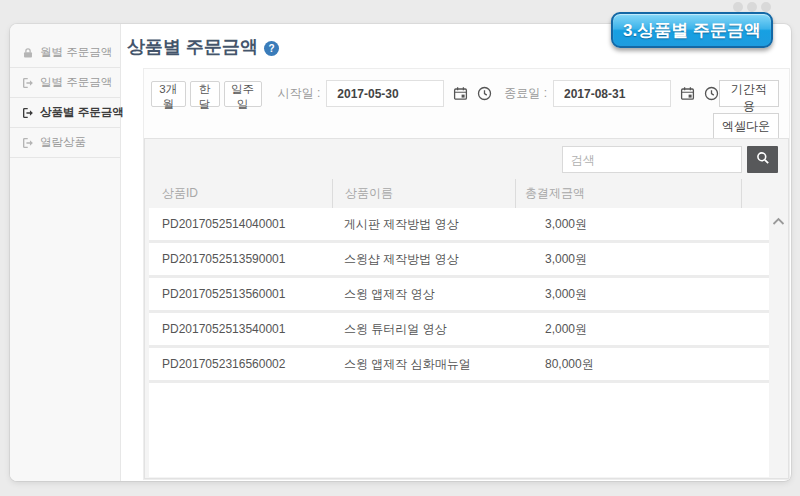 The image size is (800, 496). What do you see at coordinates (63, 142) in the screenshot?
I see `sidebar-item-label: 열람상품` at bounding box center [63, 142].